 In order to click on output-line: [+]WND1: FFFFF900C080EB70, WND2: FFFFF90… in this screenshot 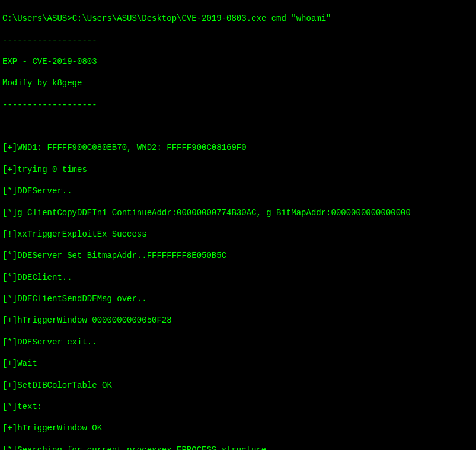, I will do `click(238, 148)`.